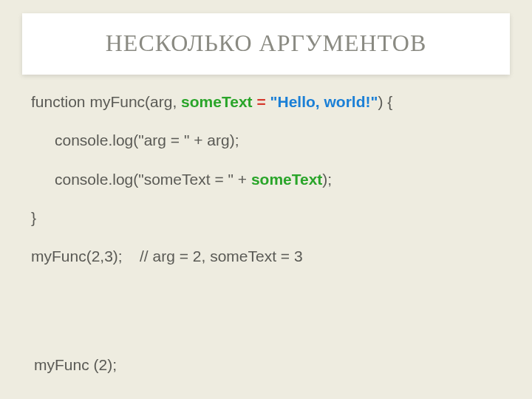 This screenshot has height=399, width=532. What do you see at coordinates (267, 256) in the screenshot?
I see `code-line-call1: myFunc(2,3); // arg = 2, someText = 3` at bounding box center [267, 256].